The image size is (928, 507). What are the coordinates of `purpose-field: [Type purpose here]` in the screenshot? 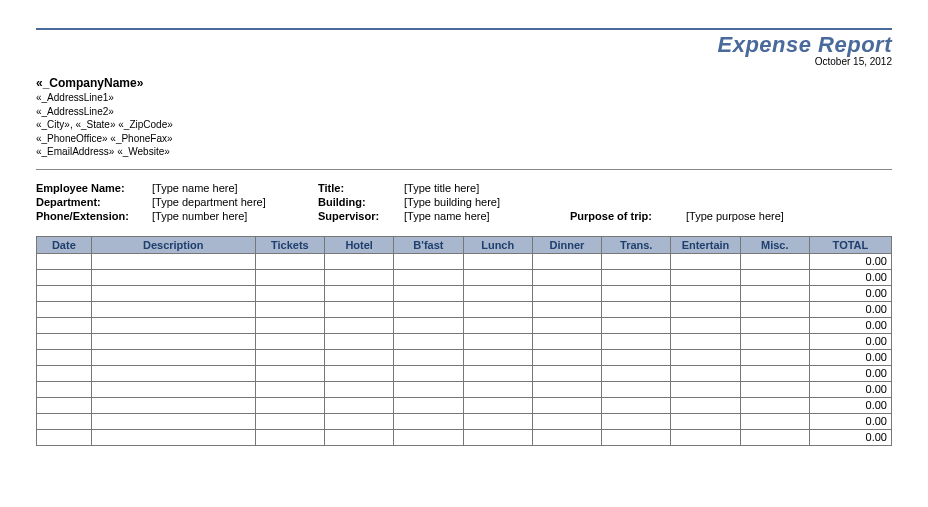 It's located at (789, 216).